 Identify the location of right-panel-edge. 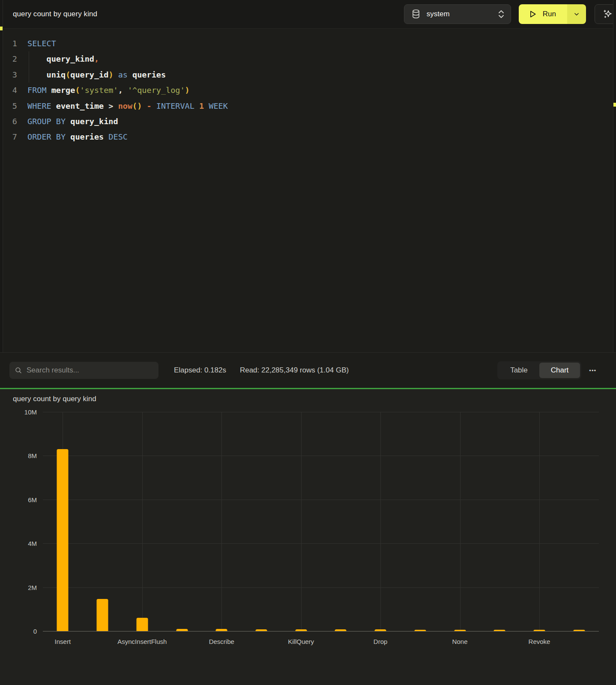
(614, 176).